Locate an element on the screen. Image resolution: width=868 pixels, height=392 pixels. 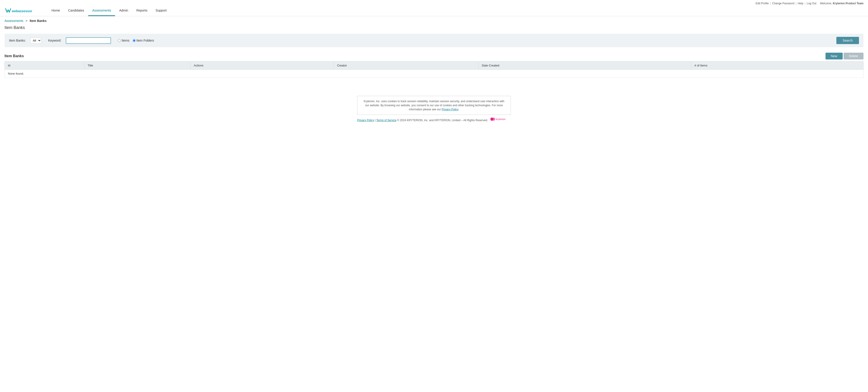
new-button: New is located at coordinates (834, 56).